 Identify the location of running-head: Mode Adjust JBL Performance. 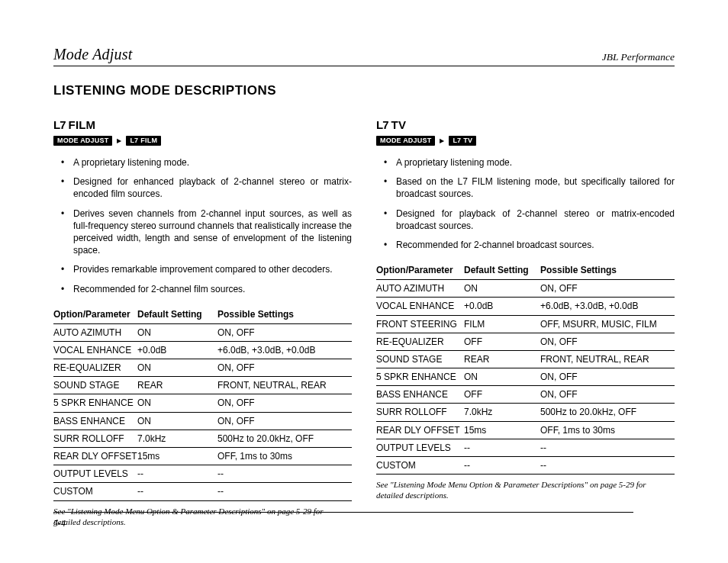
(364, 56).